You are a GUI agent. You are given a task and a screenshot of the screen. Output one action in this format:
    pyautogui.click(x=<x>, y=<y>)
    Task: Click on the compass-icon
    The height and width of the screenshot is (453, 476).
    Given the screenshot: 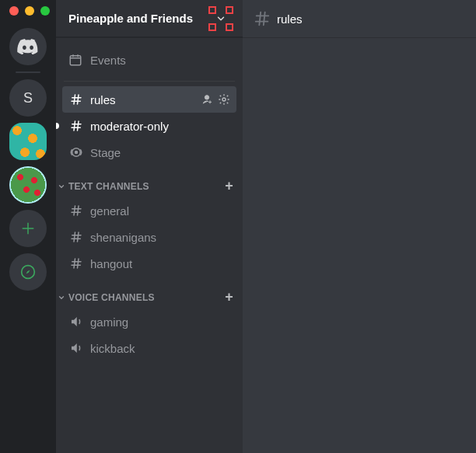 What is the action you would take?
    pyautogui.click(x=28, y=272)
    